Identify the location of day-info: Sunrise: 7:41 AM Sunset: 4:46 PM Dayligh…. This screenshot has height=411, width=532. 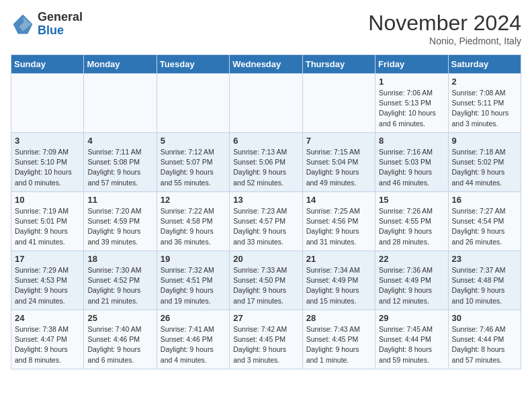
(193, 345).